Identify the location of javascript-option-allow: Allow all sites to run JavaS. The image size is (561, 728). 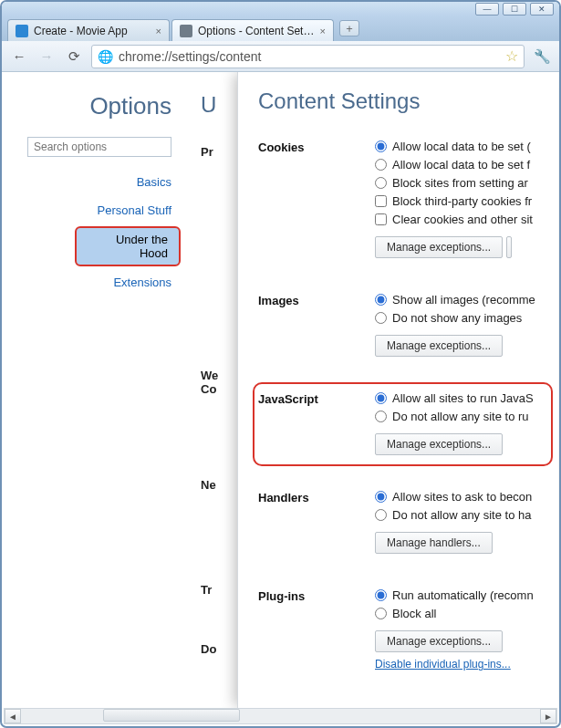
(467, 398).